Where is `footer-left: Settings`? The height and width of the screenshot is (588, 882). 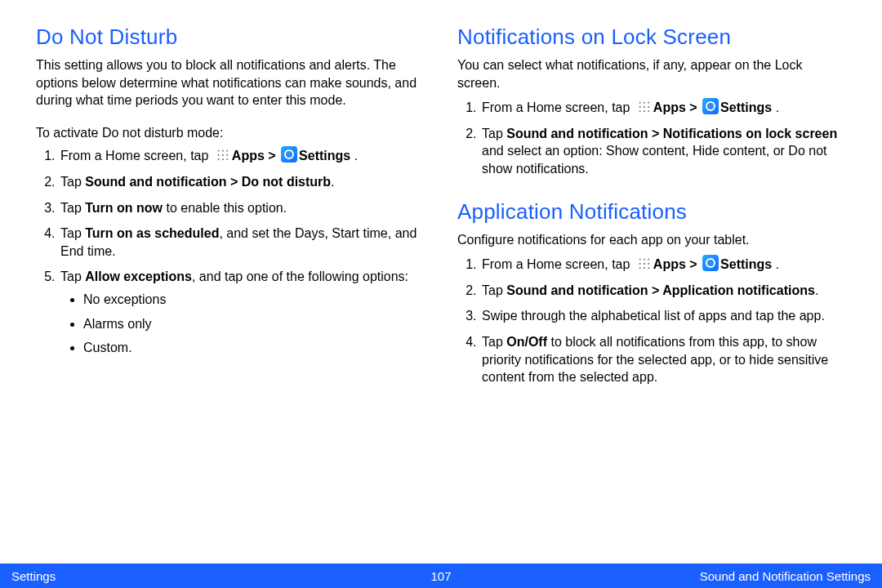 footer-left: Settings is located at coordinates (33, 577).